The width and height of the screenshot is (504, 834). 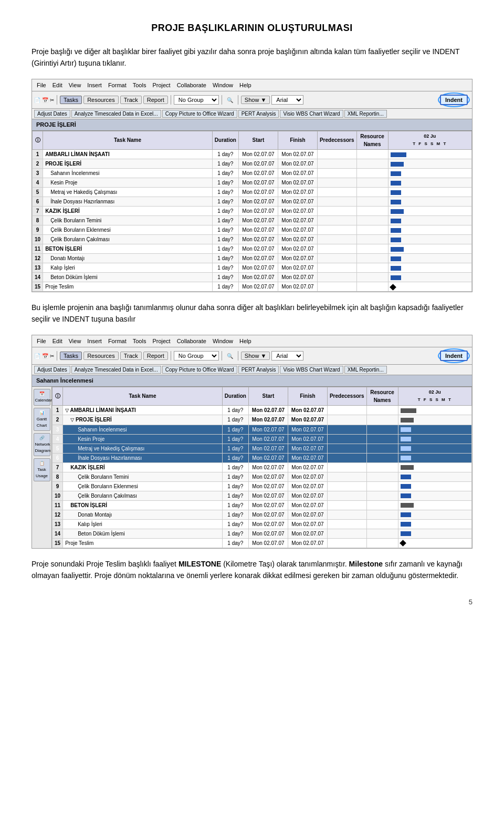 What do you see at coordinates (223, 85) in the screenshot?
I see `menu-window: Window` at bounding box center [223, 85].